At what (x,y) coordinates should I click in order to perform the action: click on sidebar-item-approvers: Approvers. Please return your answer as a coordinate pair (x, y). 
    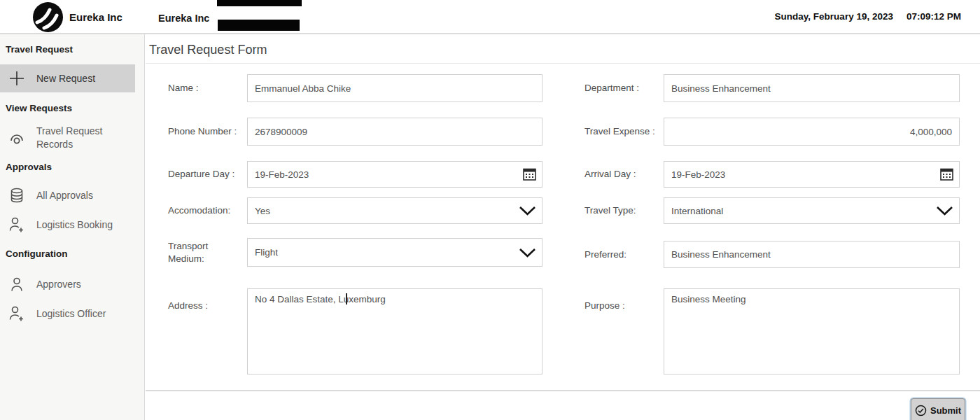
    Looking at the image, I should click on (67, 284).